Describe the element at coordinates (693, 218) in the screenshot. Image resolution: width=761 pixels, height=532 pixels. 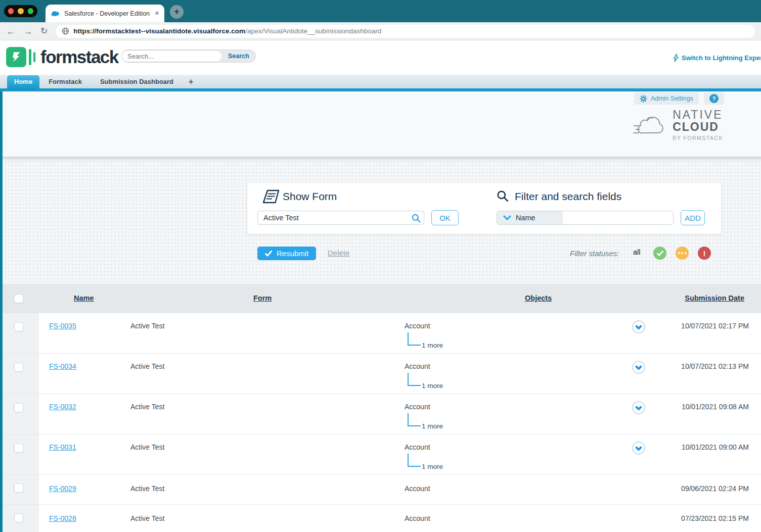
I see `add-button: ADD` at that location.